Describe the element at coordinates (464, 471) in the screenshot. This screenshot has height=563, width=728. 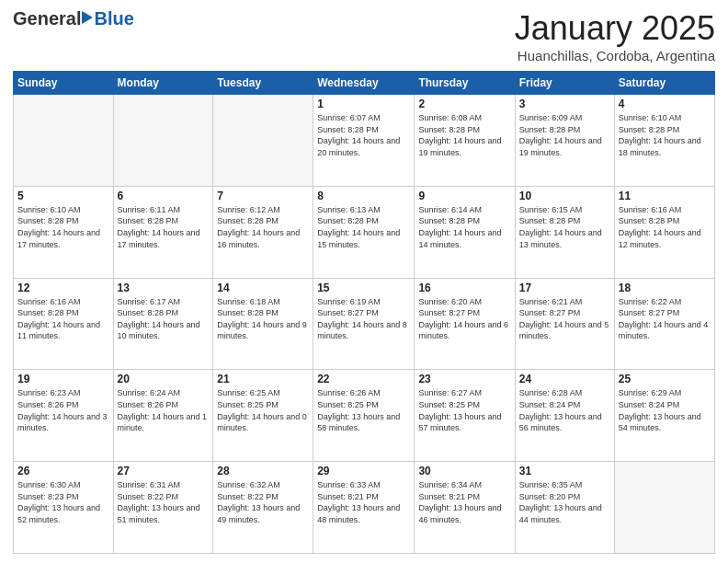
I see `day-number: 30` at that location.